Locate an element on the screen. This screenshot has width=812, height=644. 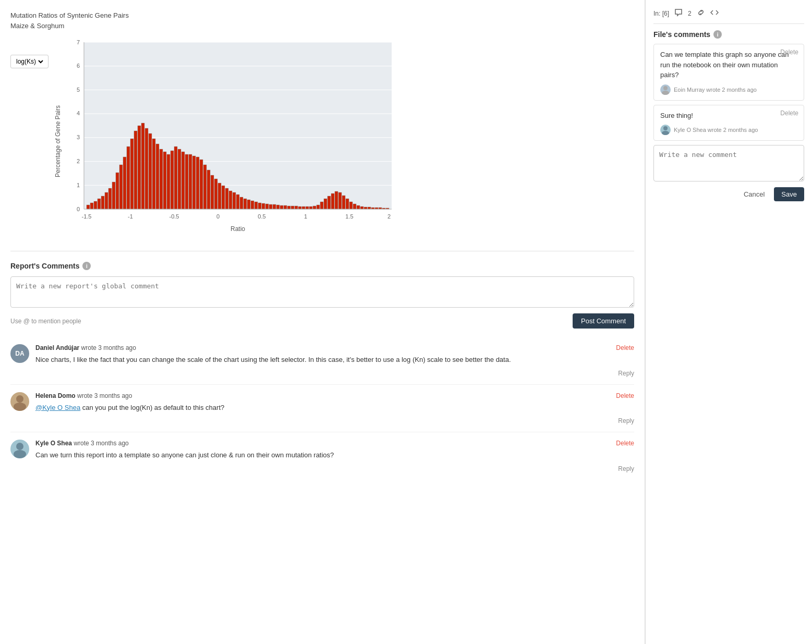
svg-text: 0.5 is located at coordinates (262, 216).